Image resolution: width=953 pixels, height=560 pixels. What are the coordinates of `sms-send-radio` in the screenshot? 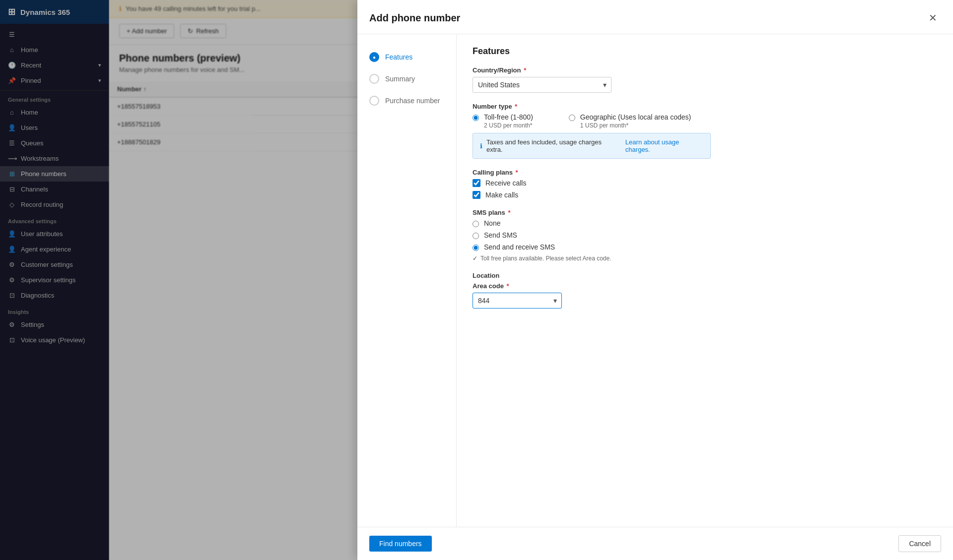 It's located at (476, 236).